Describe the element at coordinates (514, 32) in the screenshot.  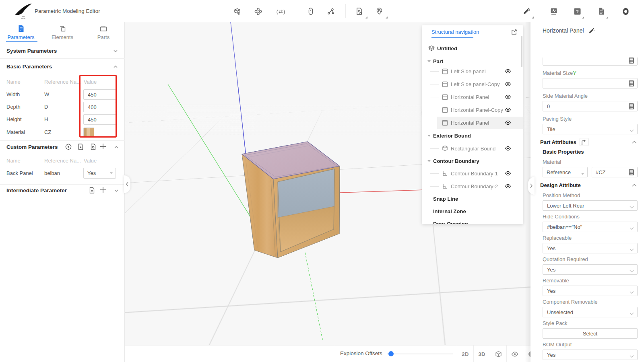
I see `popout-icon` at that location.